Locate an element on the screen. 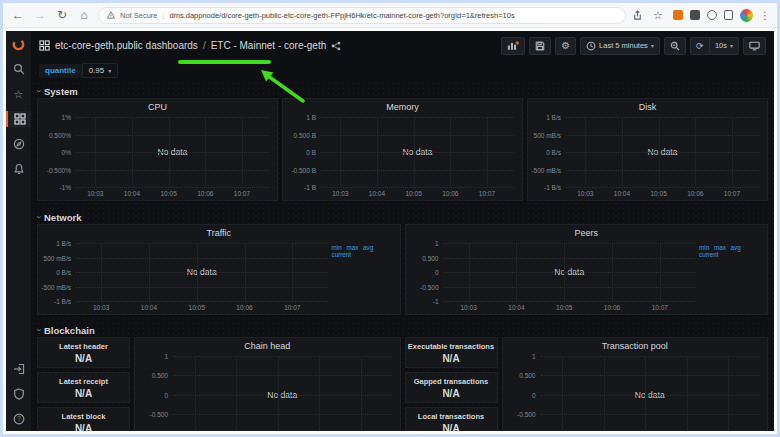 Image resolution: width=780 pixels, height=437 pixels. sidepanel-icon is located at coordinates (728, 15).